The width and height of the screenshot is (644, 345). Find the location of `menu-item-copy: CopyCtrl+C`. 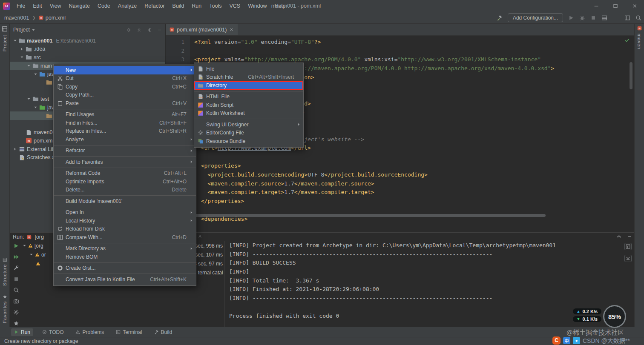

menu-item-copy: CopyCtrl+C is located at coordinates (125, 87).